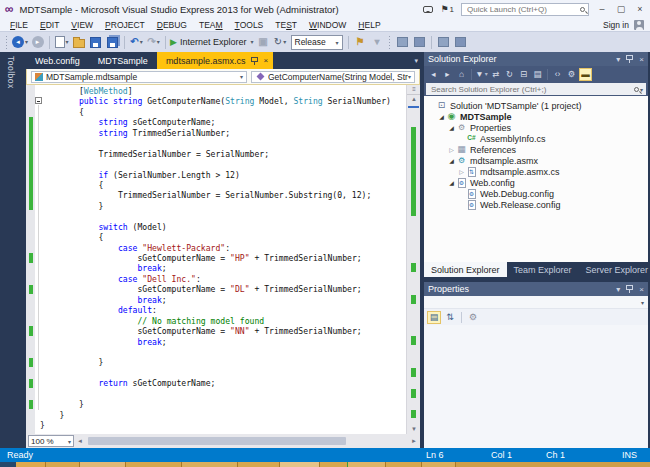 This screenshot has width=650, height=467. I want to click on attach-icon: ▣, so click(264, 42).